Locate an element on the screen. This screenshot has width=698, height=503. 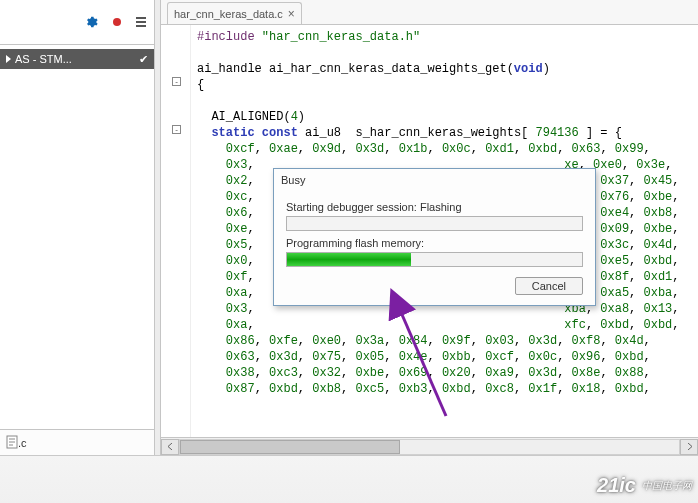
record-icon is located at coordinates (117, 22).